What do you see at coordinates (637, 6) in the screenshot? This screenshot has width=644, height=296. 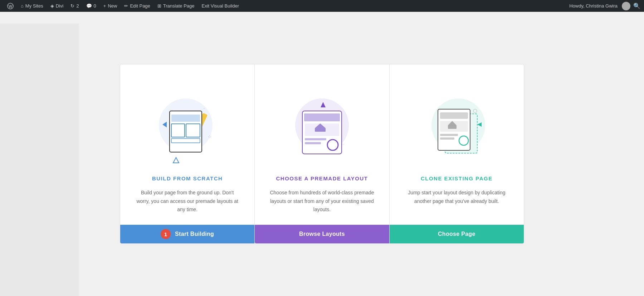 I see `search-icon: 🔍` at bounding box center [637, 6].